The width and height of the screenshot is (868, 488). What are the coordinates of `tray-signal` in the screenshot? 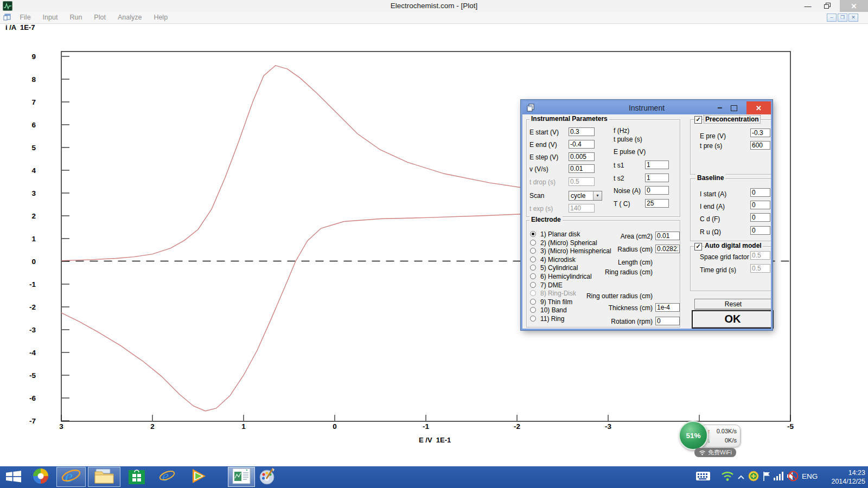 It's located at (778, 477).